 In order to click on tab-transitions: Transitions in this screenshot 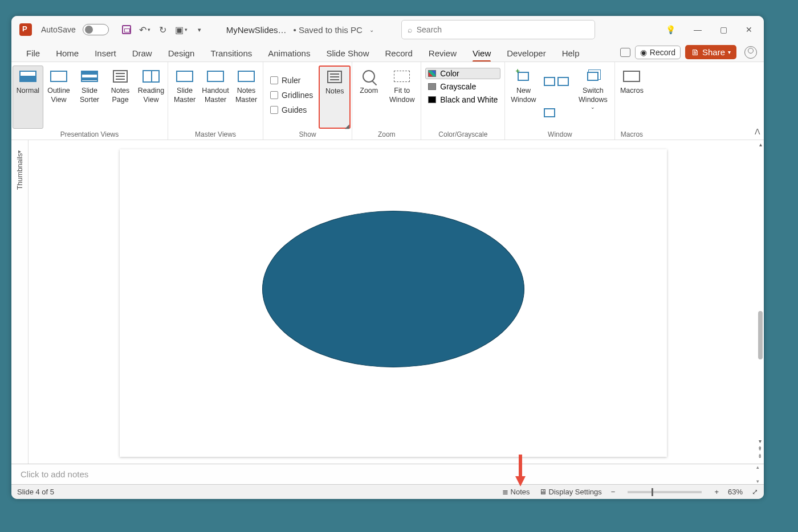, I will do `click(231, 54)`.